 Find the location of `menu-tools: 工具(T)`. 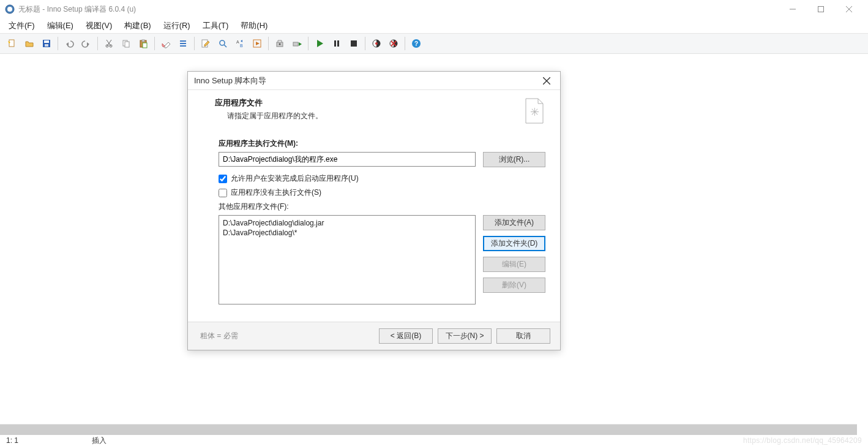

menu-tools: 工具(T) is located at coordinates (215, 26).